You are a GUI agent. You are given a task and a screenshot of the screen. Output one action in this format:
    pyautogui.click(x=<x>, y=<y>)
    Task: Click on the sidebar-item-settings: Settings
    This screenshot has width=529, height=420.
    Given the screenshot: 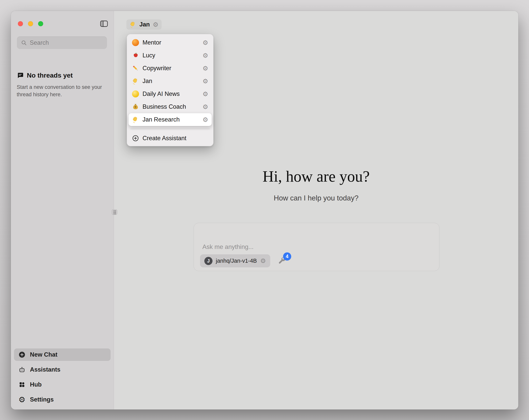 What is the action you would take?
    pyautogui.click(x=62, y=400)
    